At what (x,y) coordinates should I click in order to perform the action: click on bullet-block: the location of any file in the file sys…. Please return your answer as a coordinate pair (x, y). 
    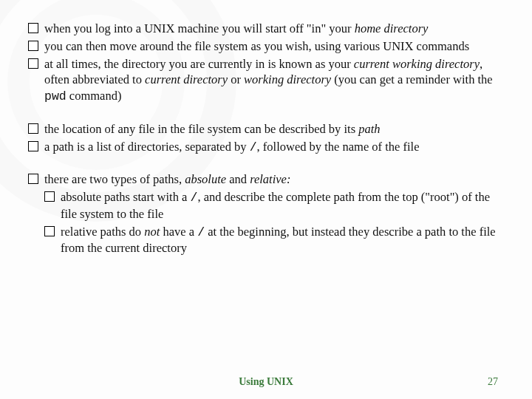
    Looking at the image, I should click on (266, 139).